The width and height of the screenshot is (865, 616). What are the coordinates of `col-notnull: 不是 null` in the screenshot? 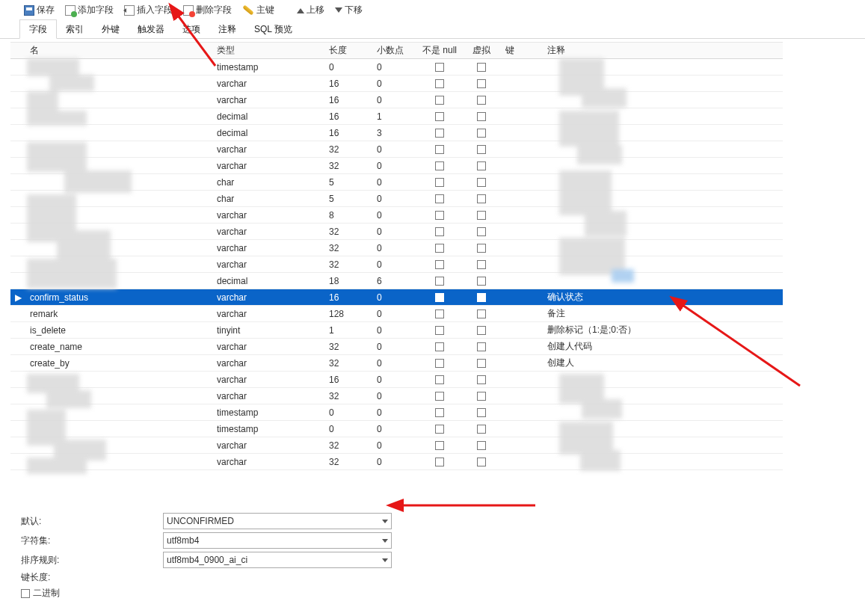 It's located at (440, 51).